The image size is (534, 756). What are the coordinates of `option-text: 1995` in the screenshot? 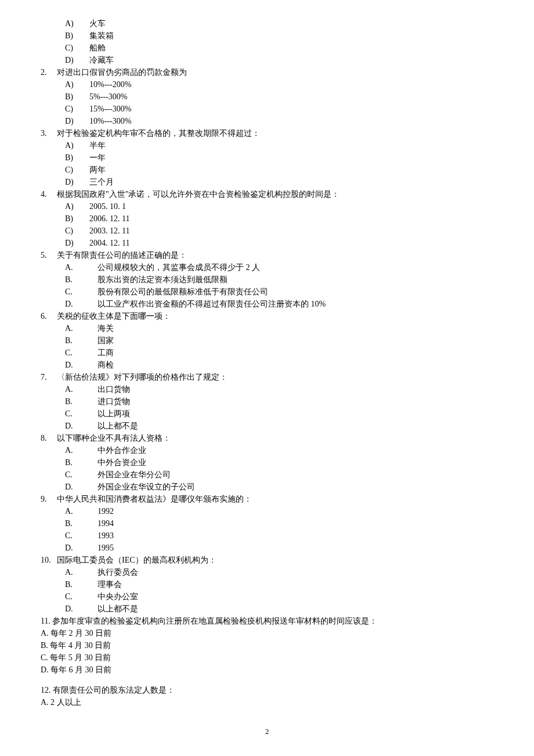 It's located at (106, 548).